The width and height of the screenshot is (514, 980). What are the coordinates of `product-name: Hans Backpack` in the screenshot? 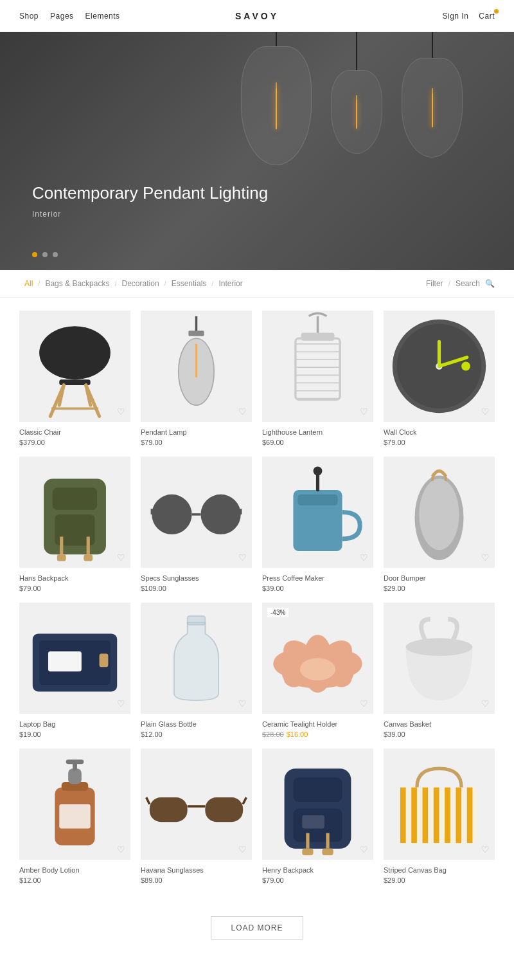 It's located at (75, 578).